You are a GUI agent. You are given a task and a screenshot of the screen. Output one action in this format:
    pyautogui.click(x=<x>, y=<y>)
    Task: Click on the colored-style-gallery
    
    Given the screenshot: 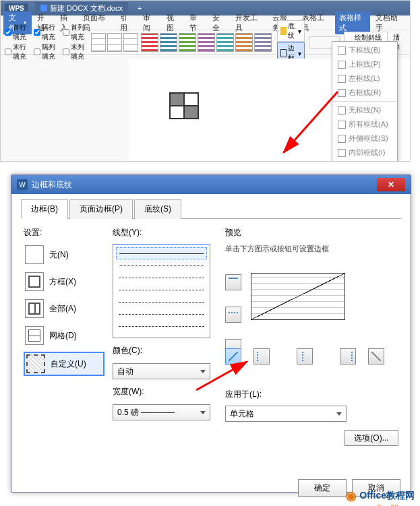 What is the action you would take?
    pyautogui.click(x=206, y=42)
    